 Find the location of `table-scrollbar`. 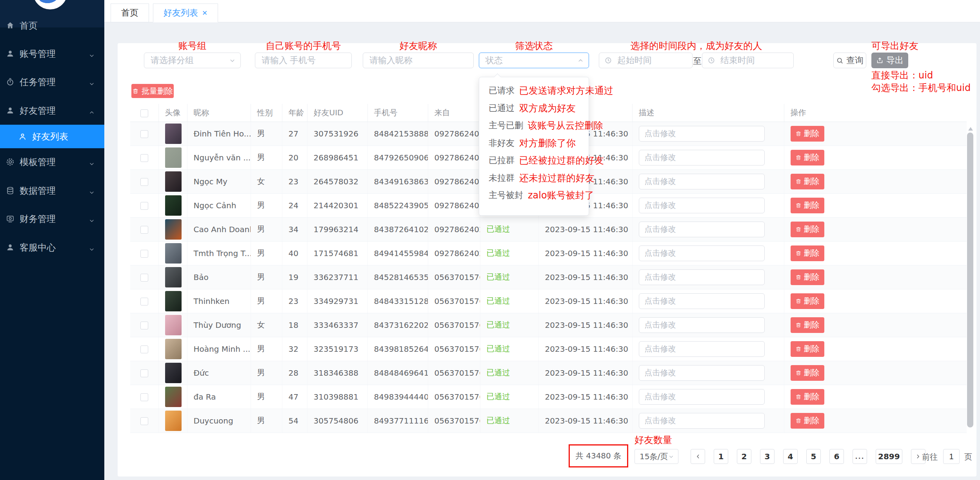

table-scrollbar is located at coordinates (970, 280).